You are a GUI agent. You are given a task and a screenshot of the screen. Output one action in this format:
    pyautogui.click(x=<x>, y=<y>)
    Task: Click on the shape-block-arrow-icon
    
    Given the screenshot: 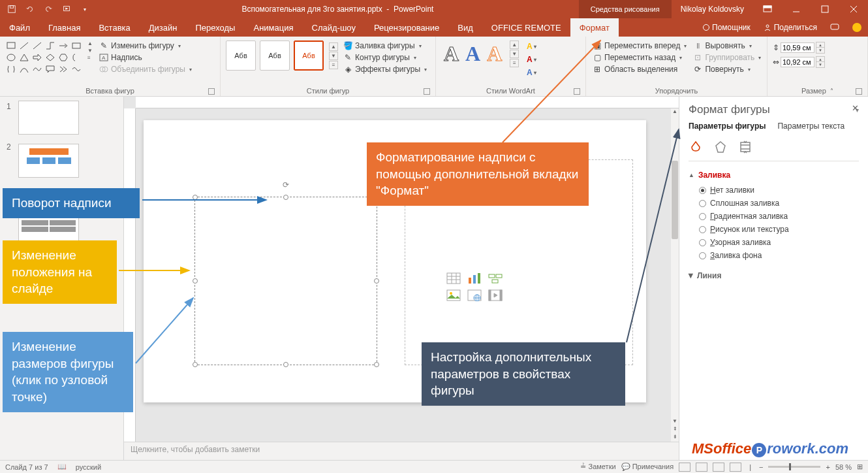 What is the action you would take?
    pyautogui.click(x=37, y=57)
    